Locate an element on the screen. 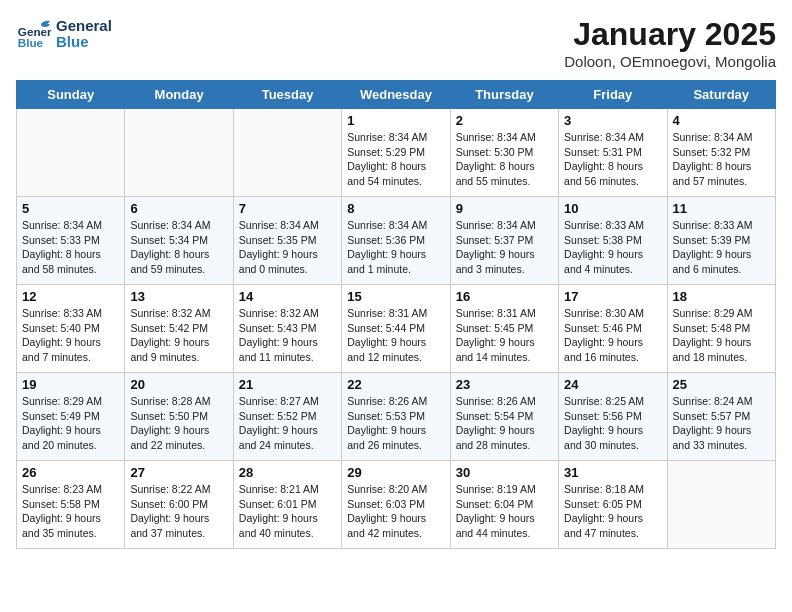 The height and width of the screenshot is (612, 792). day-info: Sunrise: 8:32 AM Sunset: 5:42 PM Dayligh… is located at coordinates (178, 336).